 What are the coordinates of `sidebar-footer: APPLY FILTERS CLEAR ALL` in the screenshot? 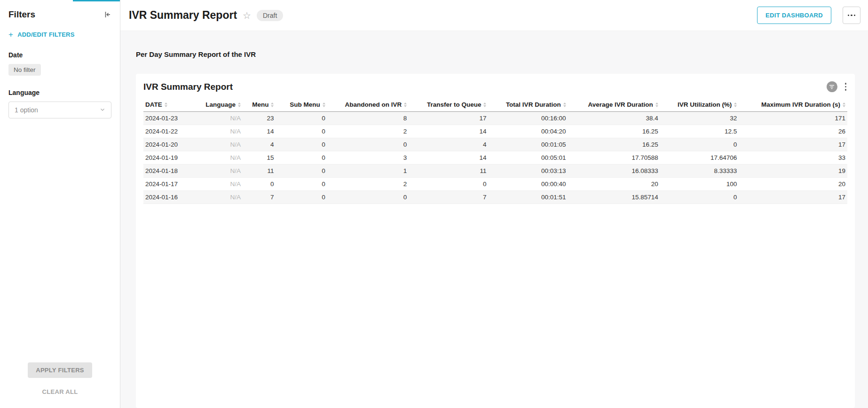 It's located at (60, 385).